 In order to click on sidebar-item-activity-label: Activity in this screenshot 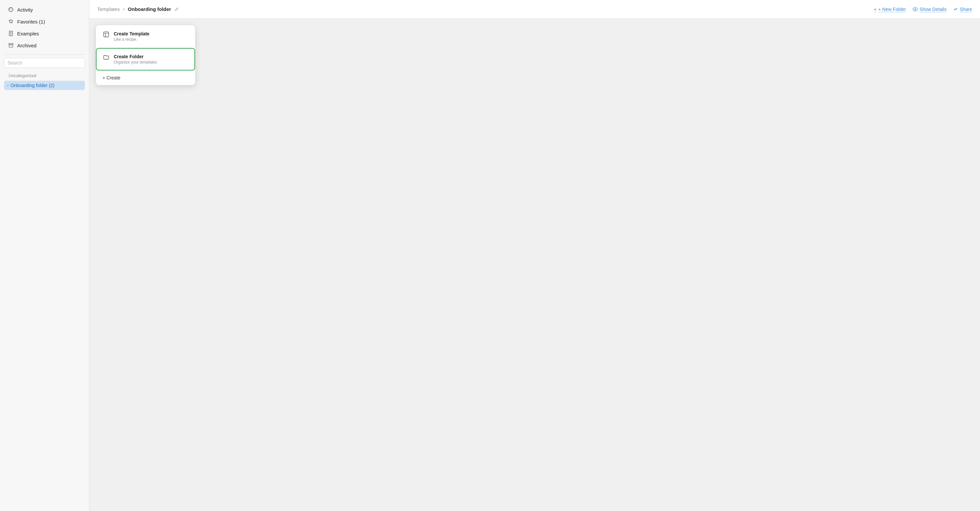, I will do `click(25, 10)`.